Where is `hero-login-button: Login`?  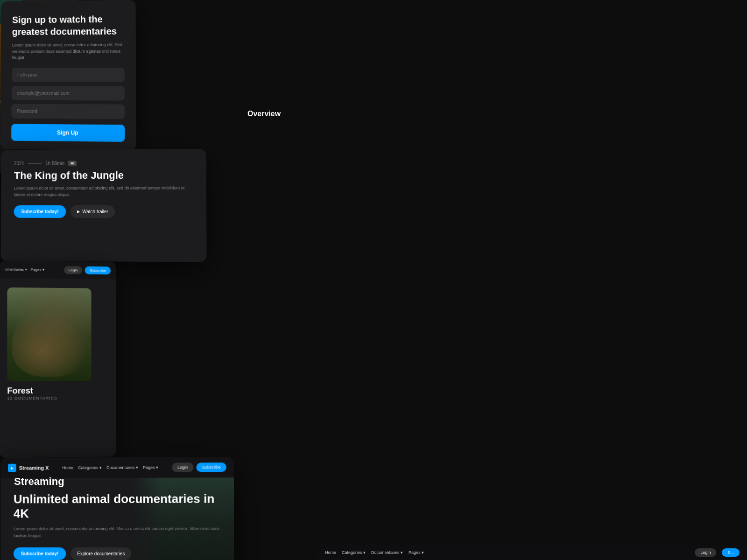 hero-login-button: Login is located at coordinates (183, 467).